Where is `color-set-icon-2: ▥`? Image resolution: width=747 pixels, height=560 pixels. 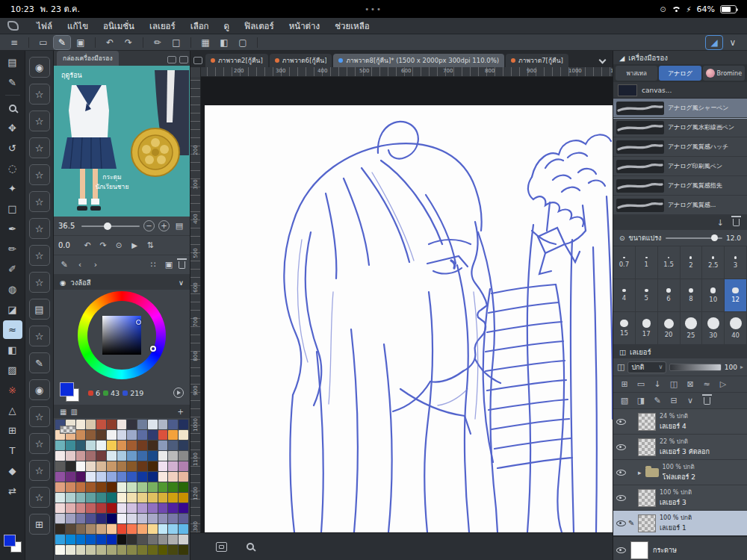 color-set-icon-2: ▥ is located at coordinates (73, 412).